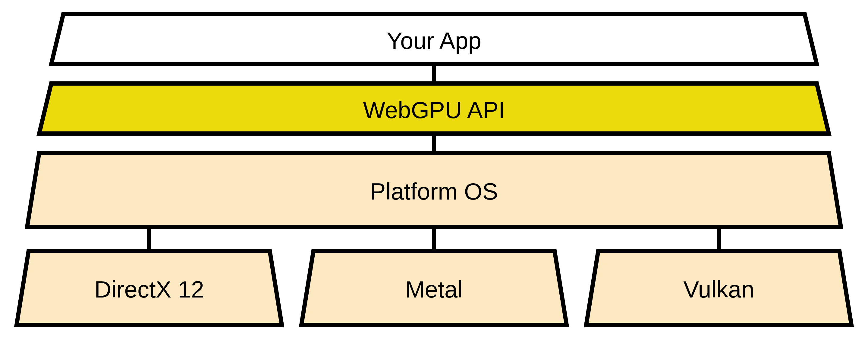  What do you see at coordinates (434, 110) in the screenshot?
I see `layer-webgpu-label: WebGPU API` at bounding box center [434, 110].